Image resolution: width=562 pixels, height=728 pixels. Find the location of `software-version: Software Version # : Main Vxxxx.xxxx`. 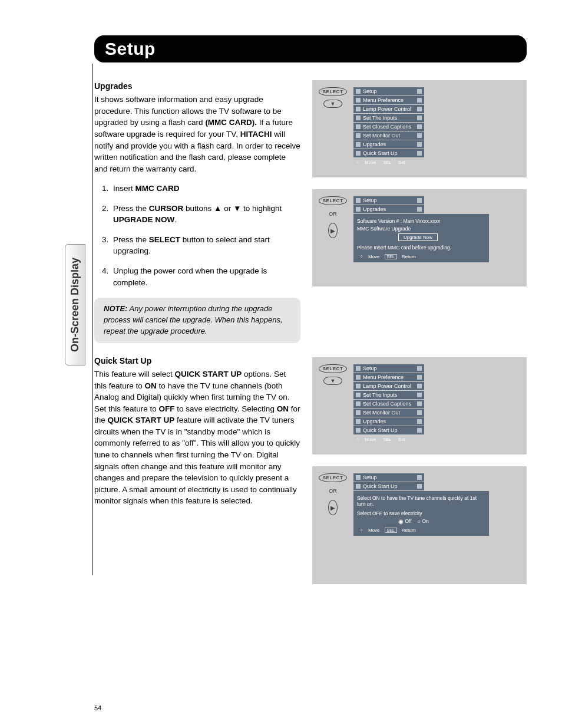

software-version: Software Version # : Main Vxxxx.xxxx is located at coordinates (421, 221).